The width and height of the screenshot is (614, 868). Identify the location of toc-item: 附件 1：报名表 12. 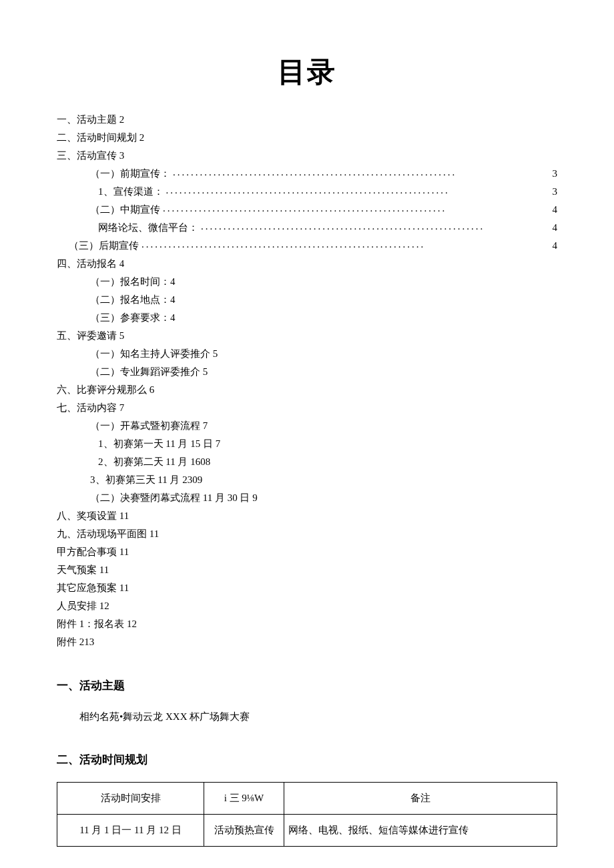
(307, 624).